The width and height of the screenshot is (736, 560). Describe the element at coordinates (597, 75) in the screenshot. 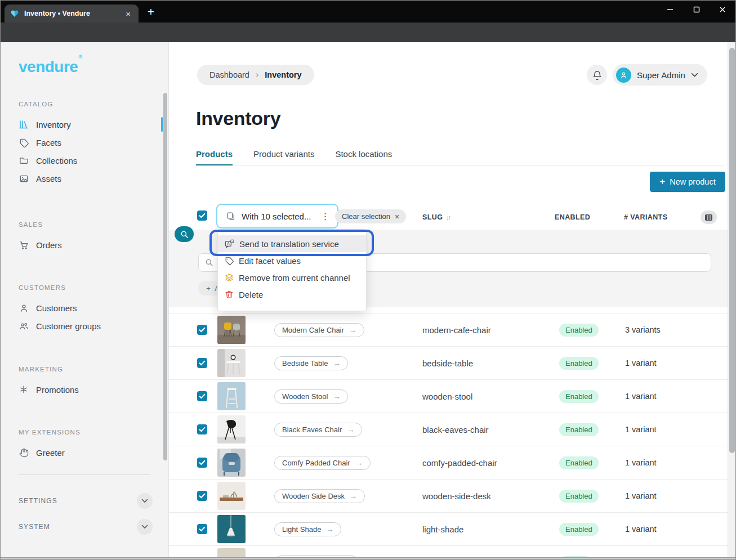

I see `notifications-button` at that location.